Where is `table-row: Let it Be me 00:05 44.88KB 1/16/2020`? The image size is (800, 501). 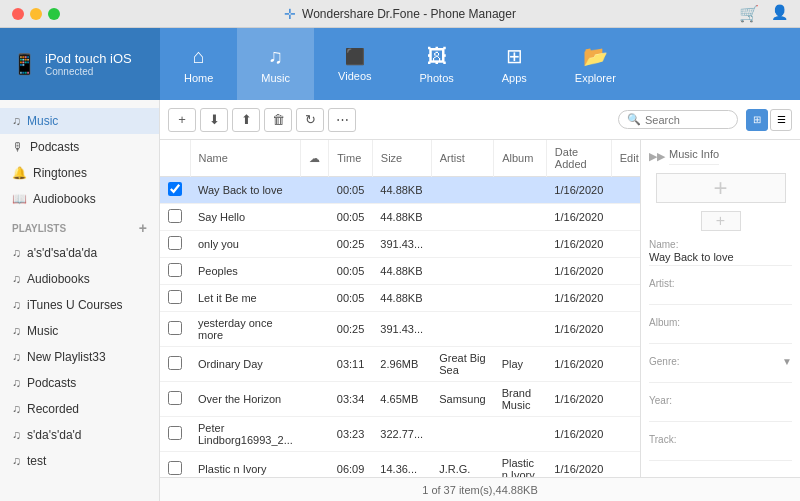
table-row: Let it Be me 00:05 44.88KB 1/16/2020 is located at coordinates (400, 298).